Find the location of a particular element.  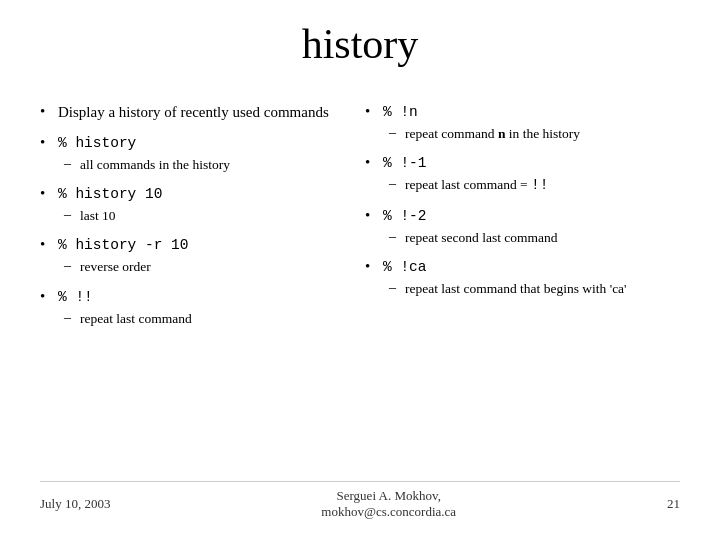

list-item: • % !ca – repeat last command that begin… is located at coordinates (522, 278).